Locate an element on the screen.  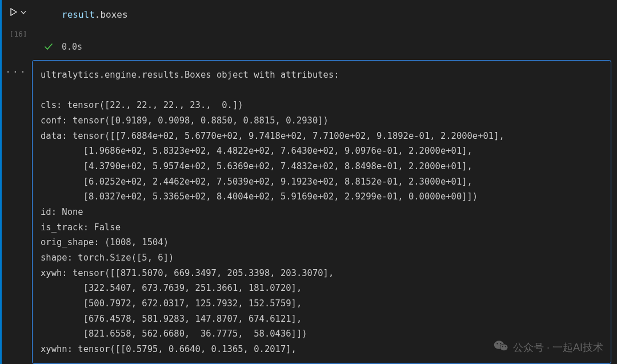
watermark: 公众号 · 一起AI技术 is located at coordinates (548, 347).